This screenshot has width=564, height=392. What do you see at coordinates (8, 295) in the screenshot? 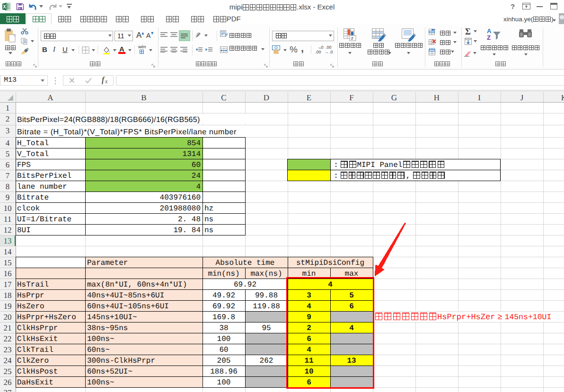
I see `svg-text: 18` at bounding box center [8, 295].